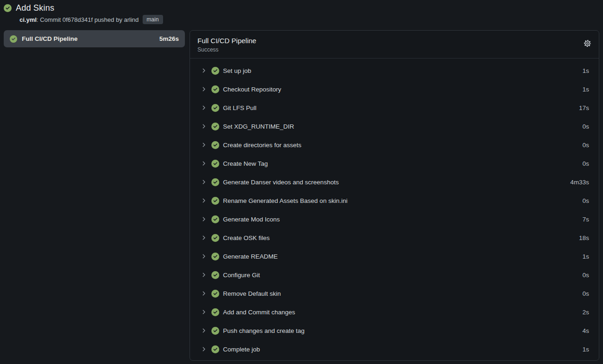  I want to click on step-row: Push changes and create tag 4s, so click(394, 331).